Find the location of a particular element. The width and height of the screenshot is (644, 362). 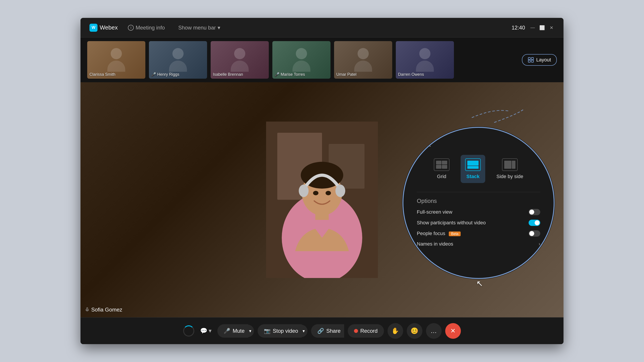

raise-hand-icon: ✋ is located at coordinates (395, 331).